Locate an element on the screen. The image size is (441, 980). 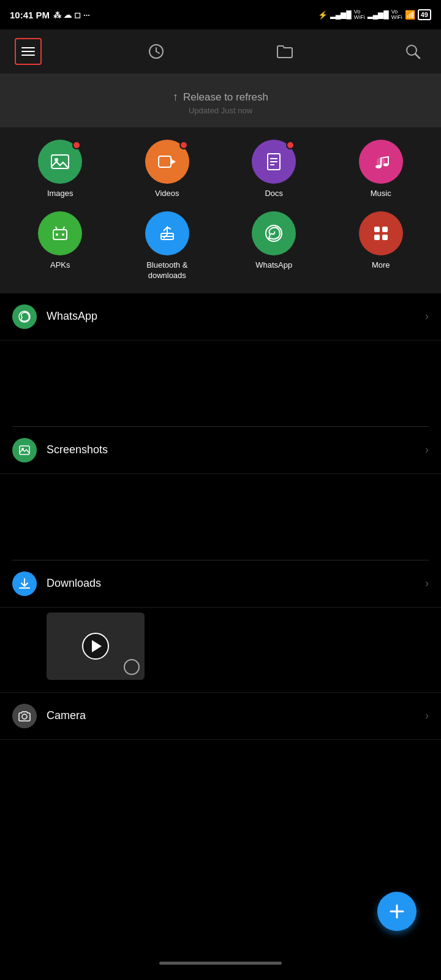
category-docs: Docs is located at coordinates (274, 169).